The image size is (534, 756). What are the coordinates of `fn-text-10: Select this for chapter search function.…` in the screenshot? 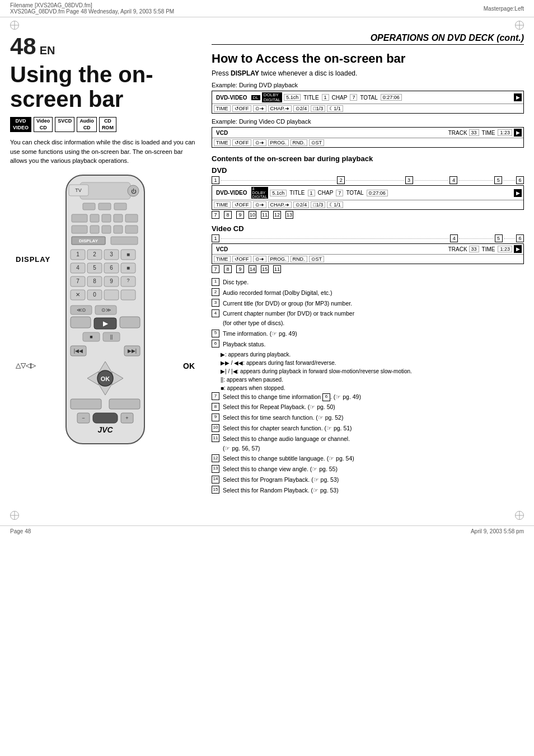 It's located at (373, 429).